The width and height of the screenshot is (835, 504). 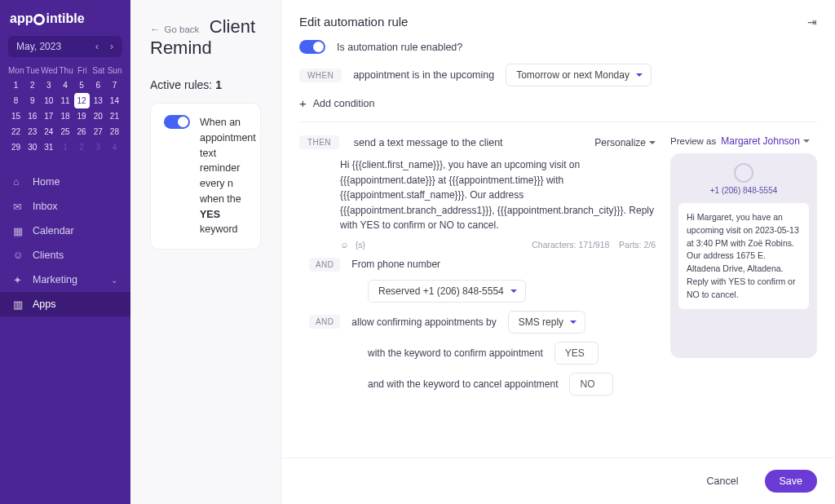 I want to click on brand-dot-icon, so click(x=39, y=20).